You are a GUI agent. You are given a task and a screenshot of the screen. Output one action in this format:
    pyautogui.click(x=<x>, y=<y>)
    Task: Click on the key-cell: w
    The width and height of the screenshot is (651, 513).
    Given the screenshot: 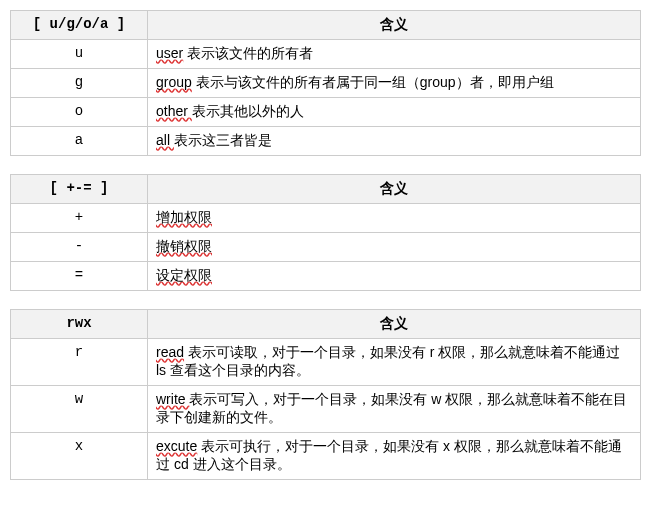 What is the action you would take?
    pyautogui.click(x=80, y=410)
    